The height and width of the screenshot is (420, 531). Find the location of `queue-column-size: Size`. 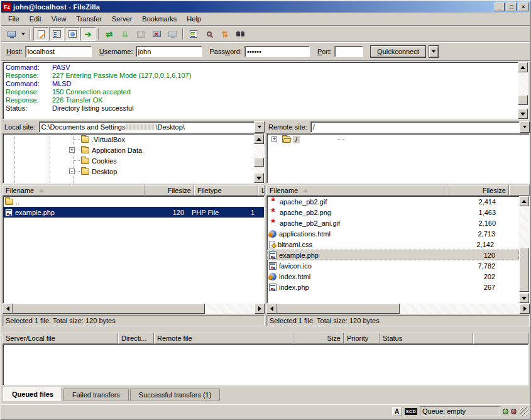

queue-column-size: Size is located at coordinates (319, 338).